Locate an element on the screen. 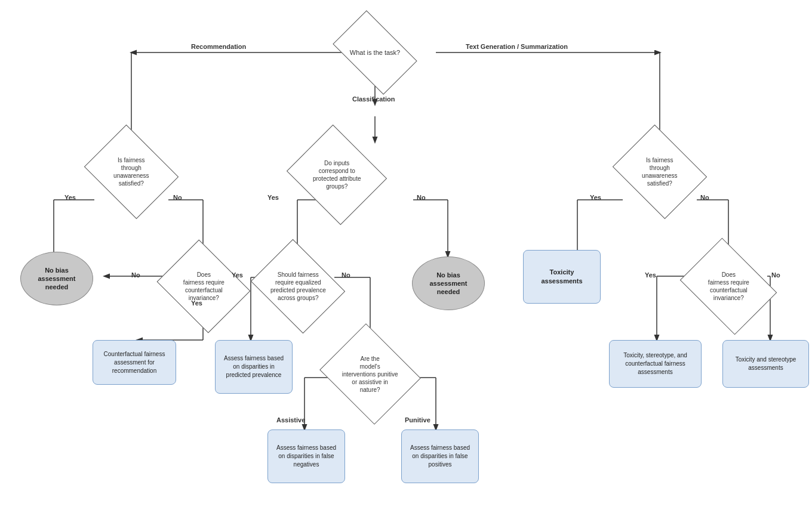  center-no-label: No is located at coordinates (422, 197).